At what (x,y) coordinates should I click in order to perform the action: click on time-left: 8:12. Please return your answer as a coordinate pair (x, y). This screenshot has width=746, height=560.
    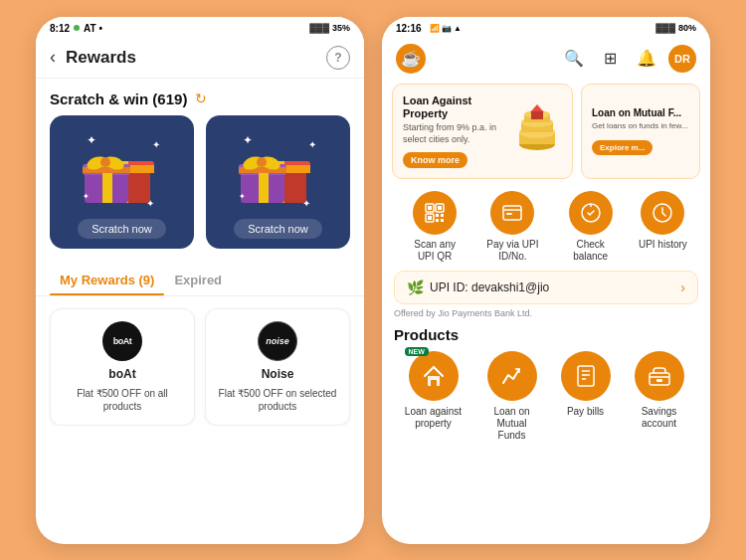
    Looking at the image, I should click on (60, 28).